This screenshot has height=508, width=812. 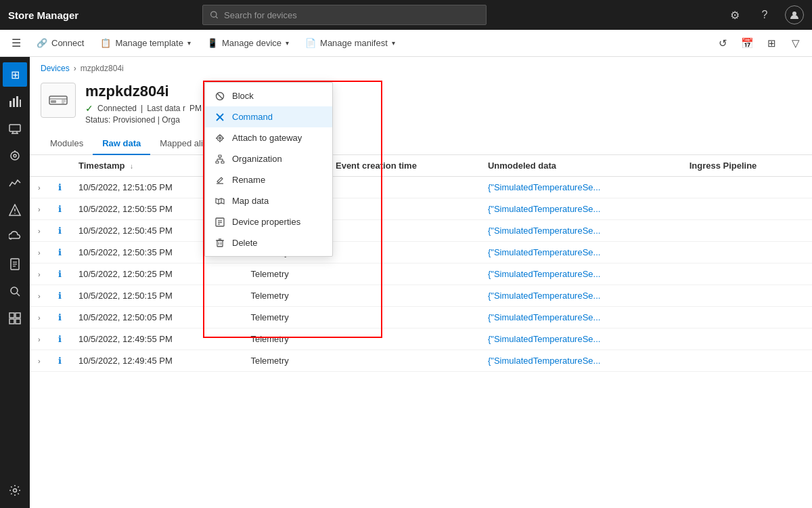 What do you see at coordinates (269, 138) in the screenshot?
I see `dropdown-item-attach_gateway: Attach to gateway` at bounding box center [269, 138].